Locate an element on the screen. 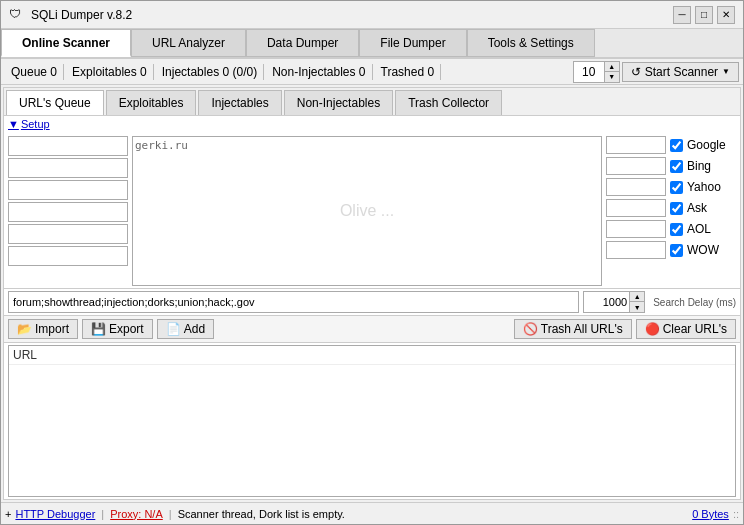 This screenshot has height=525, width=744. maximize-button: □ is located at coordinates (704, 15).